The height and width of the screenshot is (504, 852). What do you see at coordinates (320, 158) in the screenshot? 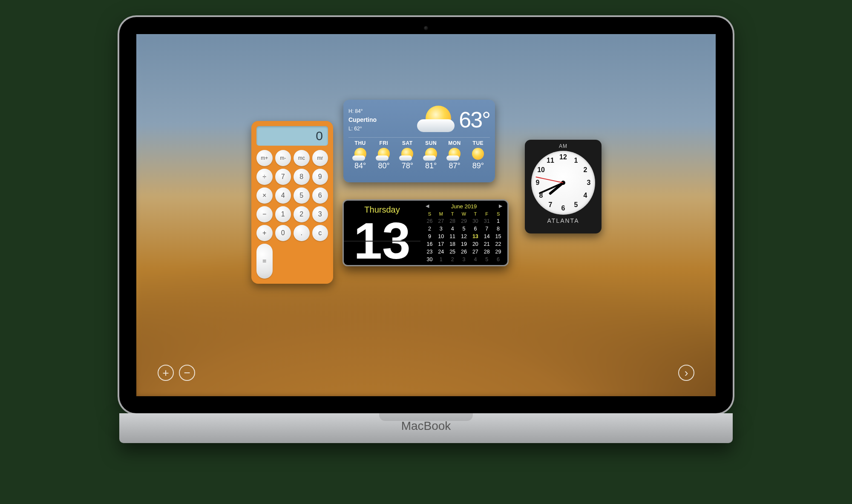
I see `calc-key-mr: mr` at bounding box center [320, 158].